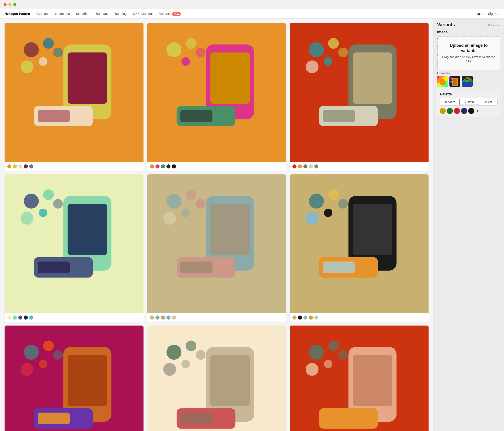  What do you see at coordinates (62, 14) in the screenshot?
I see `nav-geometric: Geometric` at bounding box center [62, 14].